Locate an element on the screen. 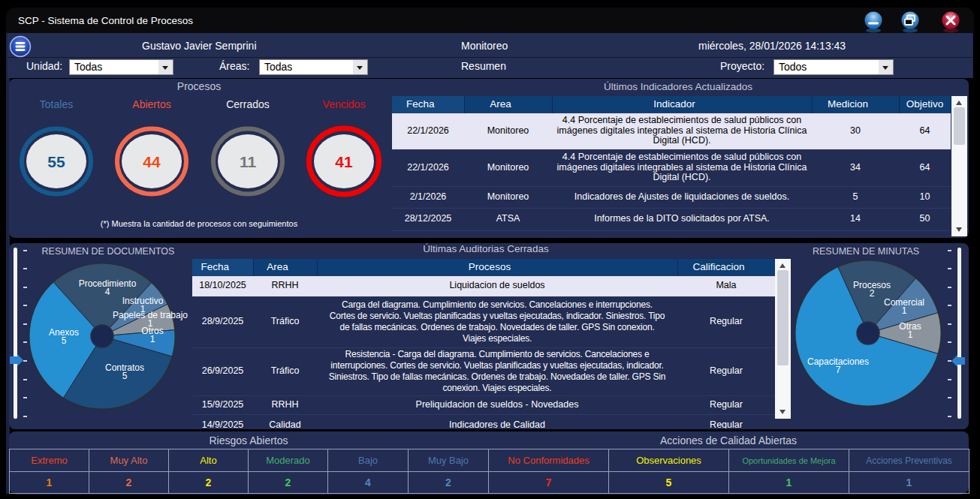 The width and height of the screenshot is (980, 499). svg-text: 41 is located at coordinates (344, 162).